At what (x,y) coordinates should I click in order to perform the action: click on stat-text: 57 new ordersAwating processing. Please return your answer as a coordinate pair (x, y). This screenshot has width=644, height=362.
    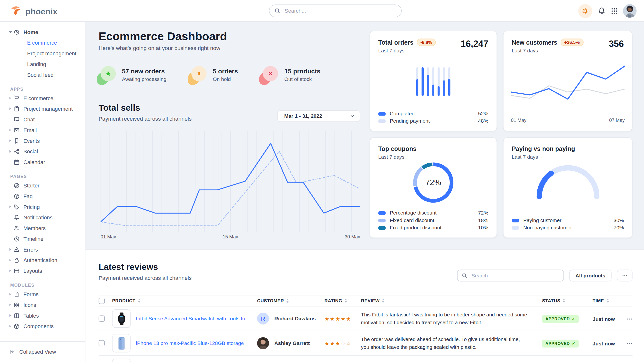
    Looking at the image, I should click on (144, 75).